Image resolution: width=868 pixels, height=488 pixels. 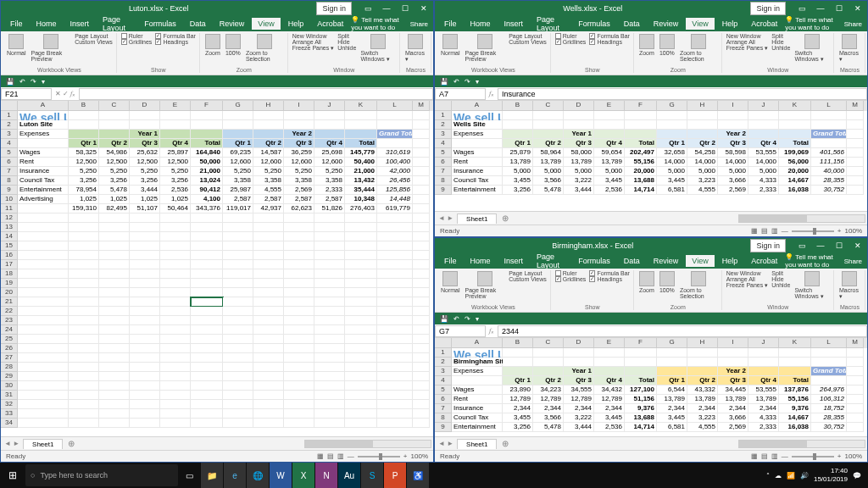 I want to click on zoom-level: 100%, so click(x=420, y=456).